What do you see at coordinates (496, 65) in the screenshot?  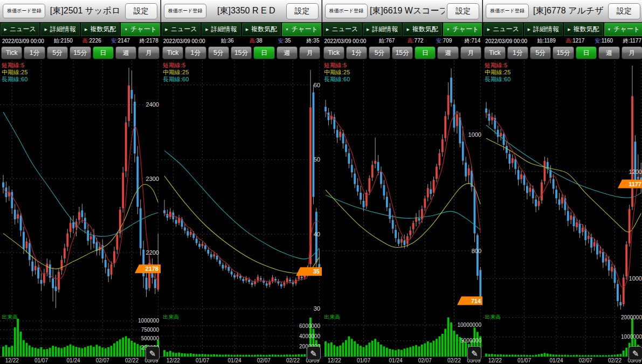 I see `legend-item: 短期線:5` at bounding box center [496, 65].